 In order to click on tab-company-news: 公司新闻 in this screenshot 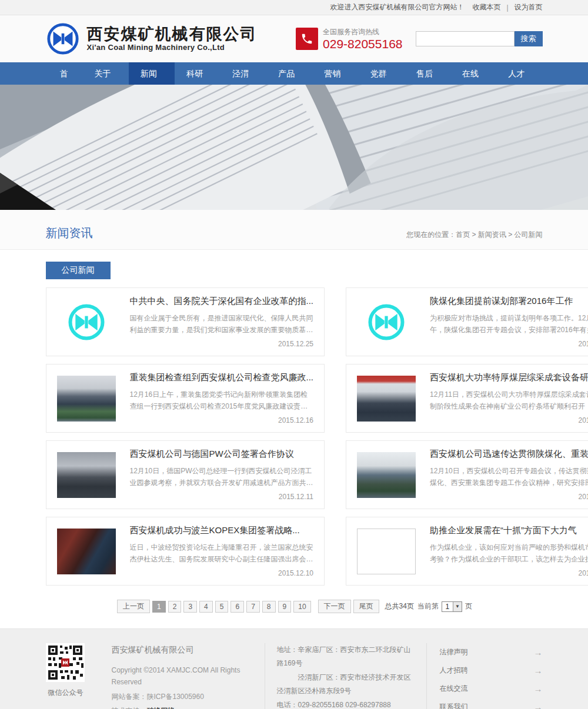, I will do `click(78, 270)`.